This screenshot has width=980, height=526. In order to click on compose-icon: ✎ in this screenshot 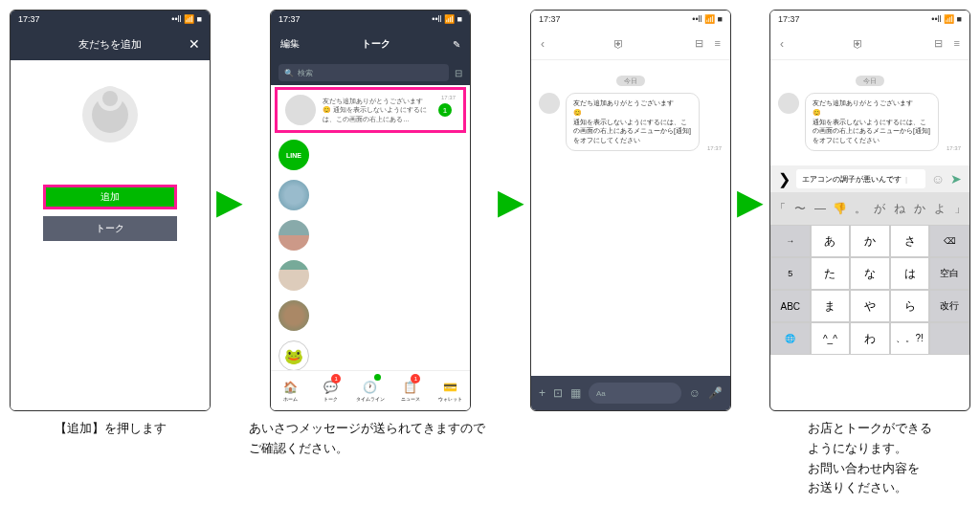, I will do `click(457, 44)`.